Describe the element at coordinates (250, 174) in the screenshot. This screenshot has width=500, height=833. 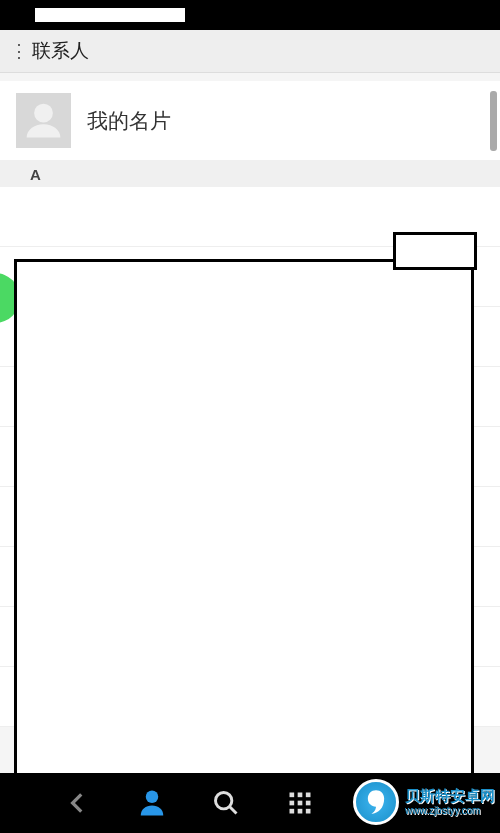
I see `section-header-a: A` at that location.